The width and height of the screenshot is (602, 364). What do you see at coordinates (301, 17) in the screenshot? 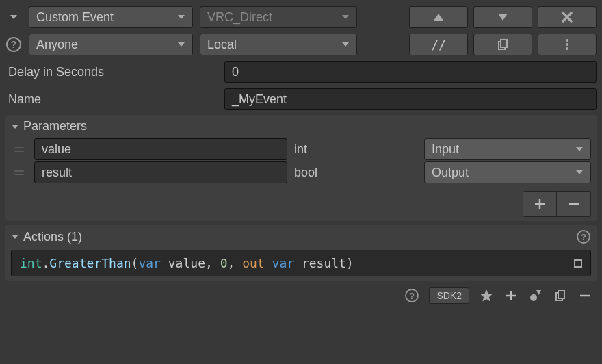
I see `header-row-1: Custom Event VRC_Direct` at bounding box center [301, 17].